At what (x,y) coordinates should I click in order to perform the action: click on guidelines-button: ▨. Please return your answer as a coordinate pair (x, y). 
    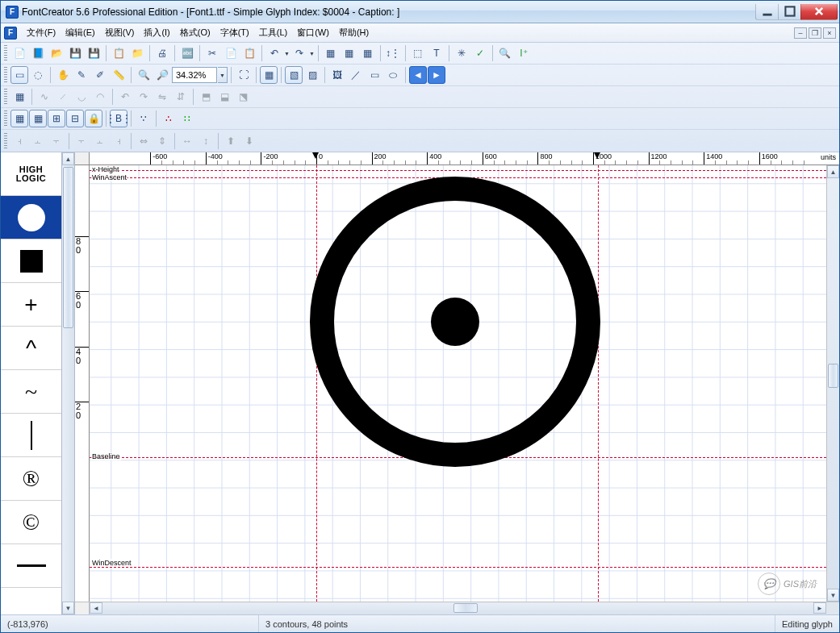
    Looking at the image, I should click on (312, 75).